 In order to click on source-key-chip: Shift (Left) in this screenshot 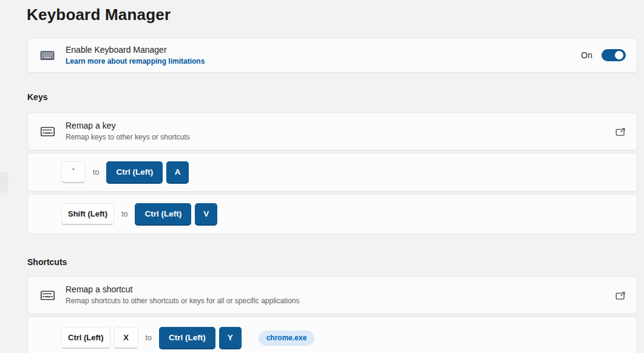, I will do `click(87, 214)`.